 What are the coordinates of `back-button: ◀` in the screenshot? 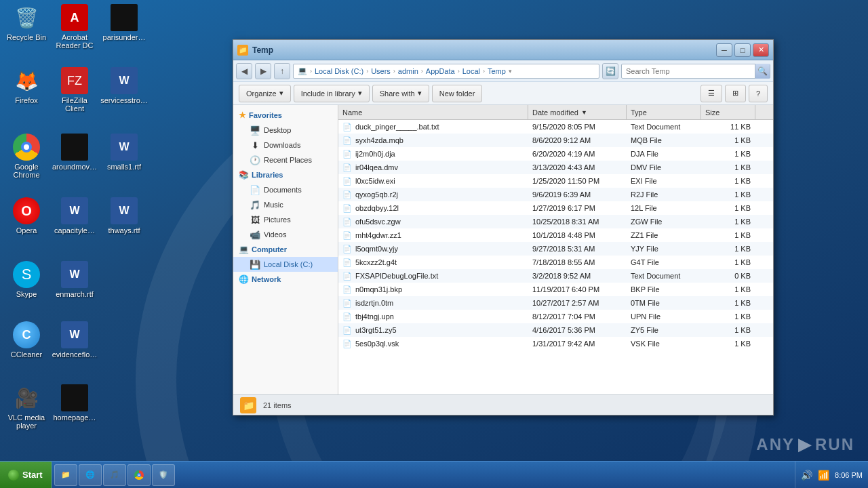 It's located at (244, 71).